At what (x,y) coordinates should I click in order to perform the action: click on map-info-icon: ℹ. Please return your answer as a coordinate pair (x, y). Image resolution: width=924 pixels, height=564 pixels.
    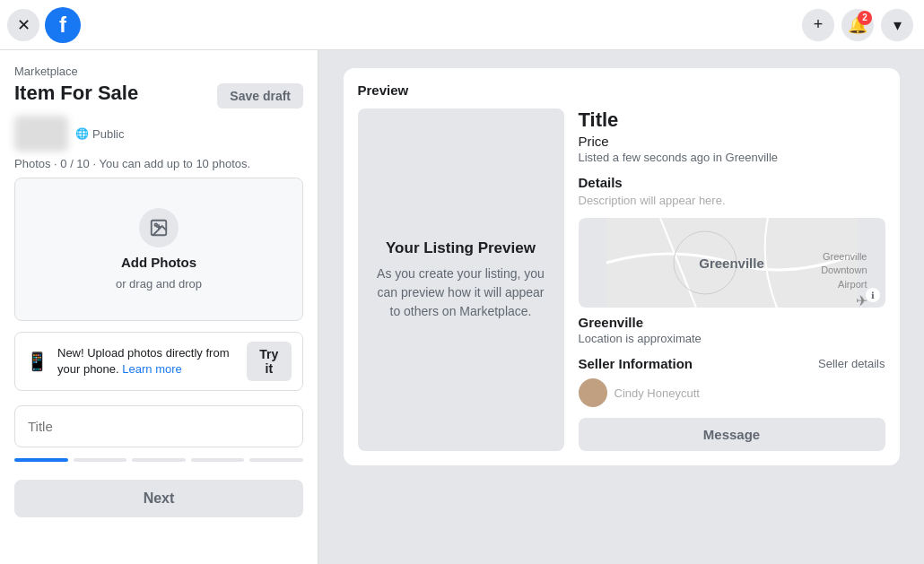
    Looking at the image, I should click on (873, 295).